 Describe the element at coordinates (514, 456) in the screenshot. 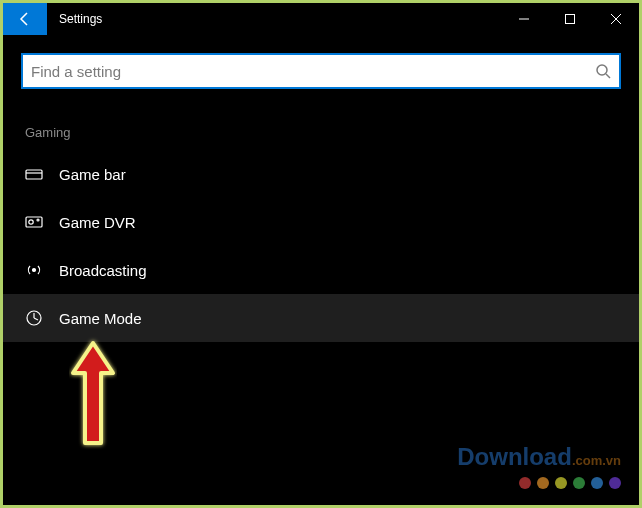

I see `watermark-brand: Download` at that location.